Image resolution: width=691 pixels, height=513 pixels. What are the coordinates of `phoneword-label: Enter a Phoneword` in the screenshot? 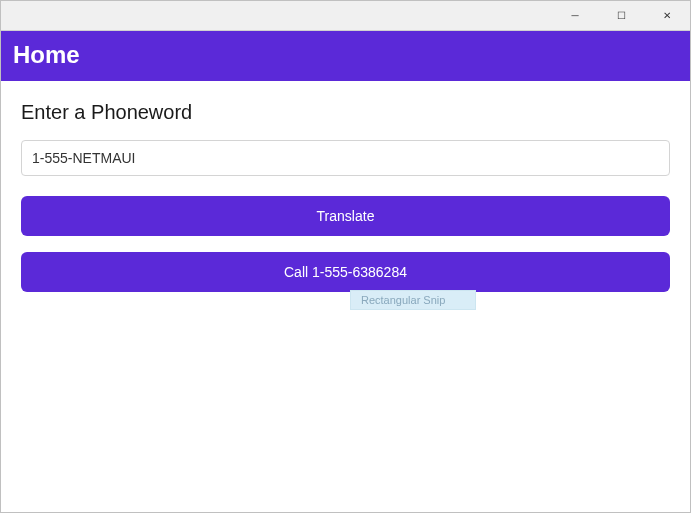 It's located at (346, 112).